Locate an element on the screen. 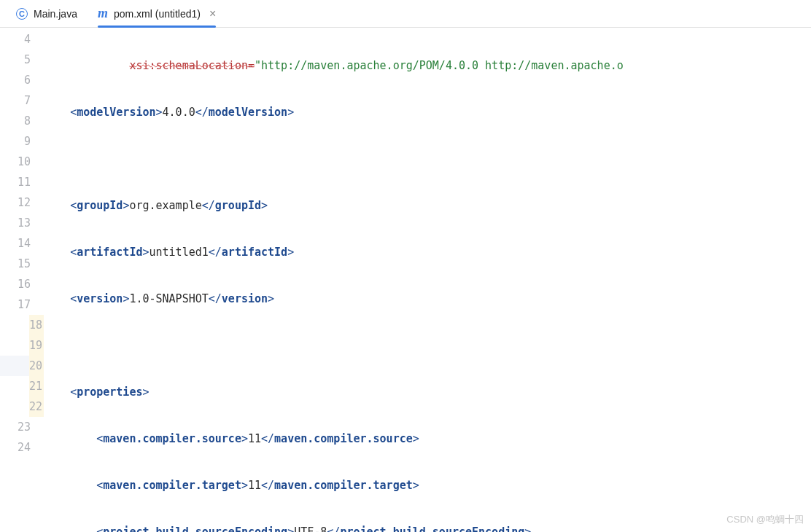 Image resolution: width=811 pixels, height=532 pixels. code-line: <groupId>org.example</groupId> is located at coordinates (427, 206).